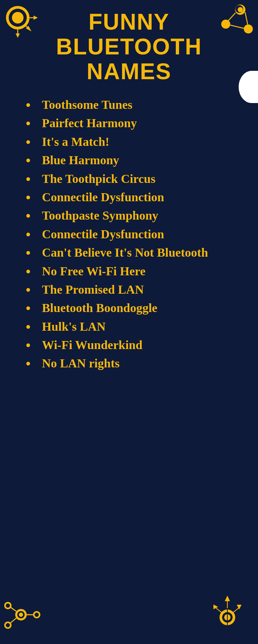 This screenshot has height=644, width=258. What do you see at coordinates (232, 618) in the screenshot?
I see `corner-bottom-right-decoration` at bounding box center [232, 618].